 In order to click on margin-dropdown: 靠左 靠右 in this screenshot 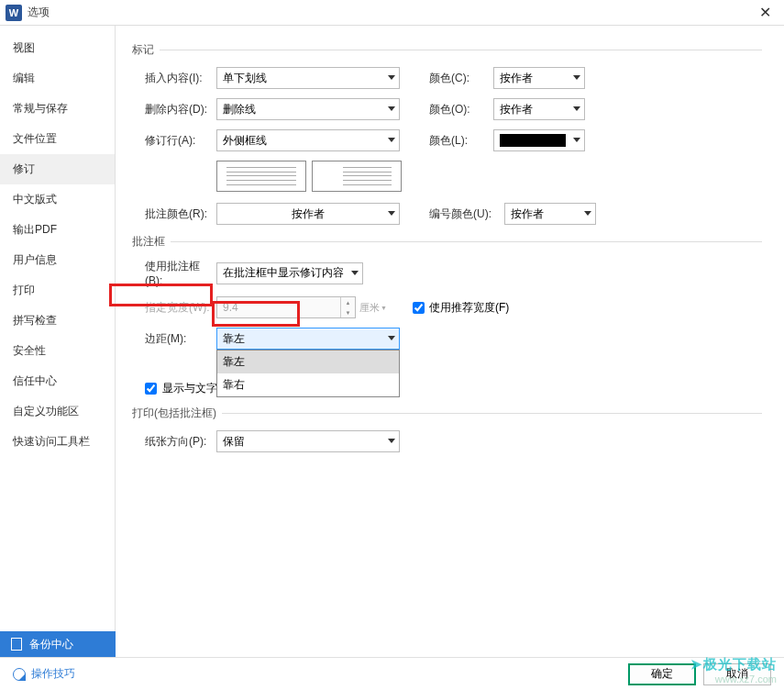, I will do `click(308, 373)`.